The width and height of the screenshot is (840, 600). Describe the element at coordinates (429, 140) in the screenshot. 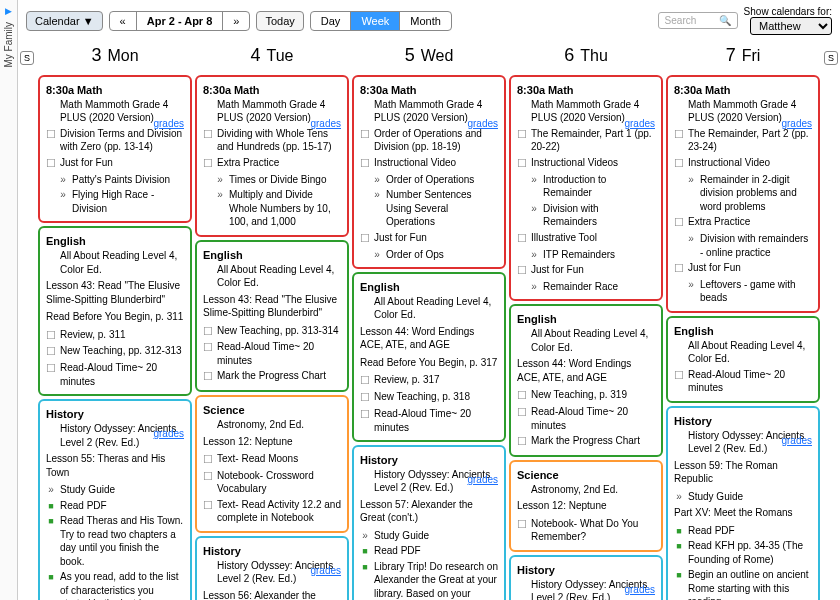

I see `task-item: Order of Operations and Division (pp. 18…` at that location.